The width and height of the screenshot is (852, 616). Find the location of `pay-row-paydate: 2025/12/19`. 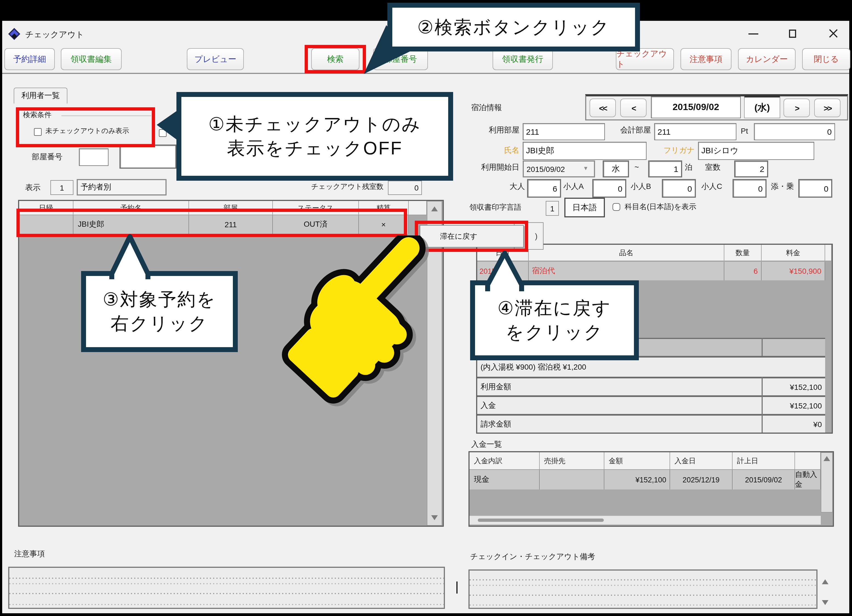

pay-row-paydate: 2025/12/19 is located at coordinates (701, 480).